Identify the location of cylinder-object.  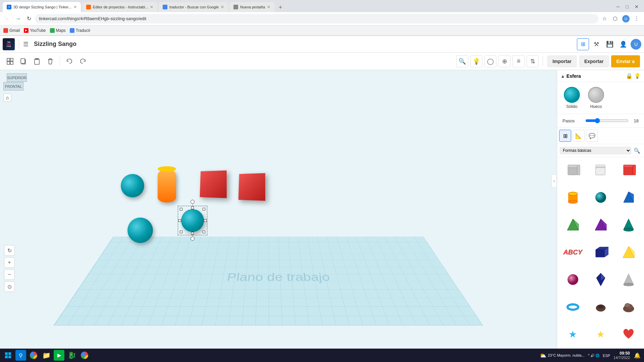
(167, 186).